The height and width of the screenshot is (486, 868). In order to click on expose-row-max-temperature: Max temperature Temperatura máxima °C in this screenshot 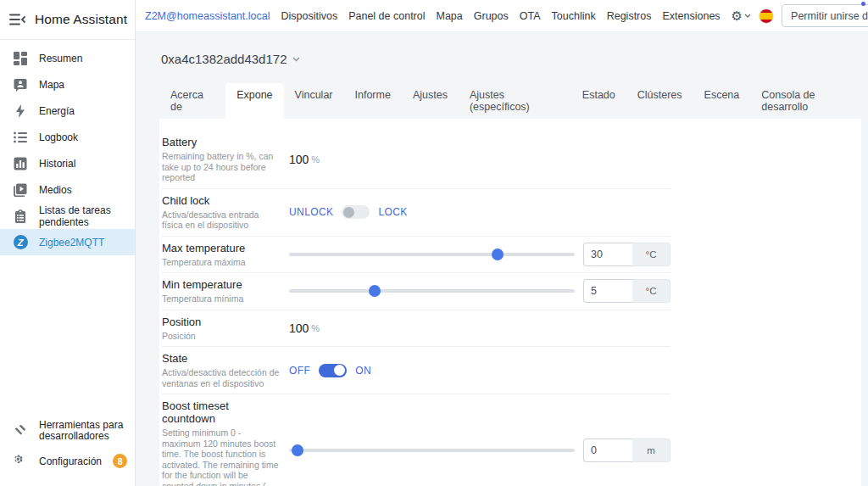, I will do `click(416, 255)`.